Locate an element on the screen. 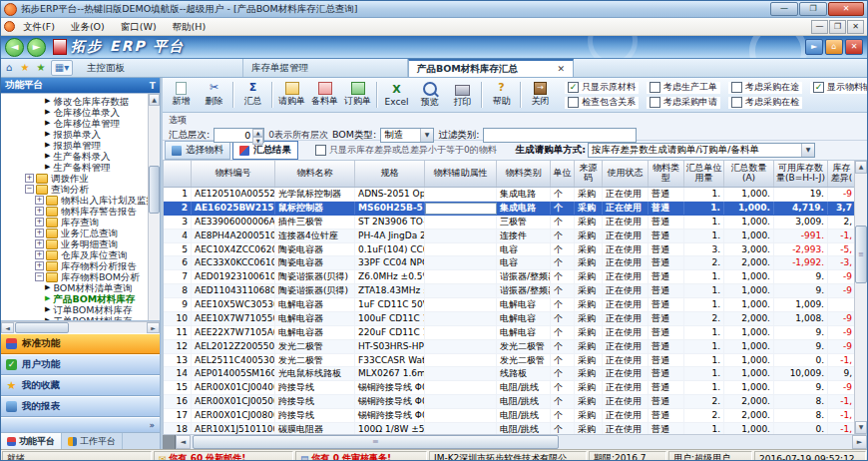 This screenshot has width=868, height=461. column-header-规格: 规格 is located at coordinates (390, 174).